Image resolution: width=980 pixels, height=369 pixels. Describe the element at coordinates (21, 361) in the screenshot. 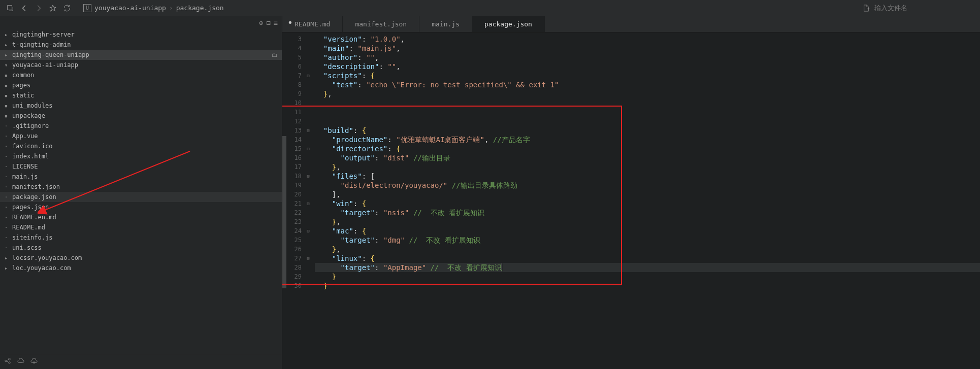

I see `cloud-icon` at that location.